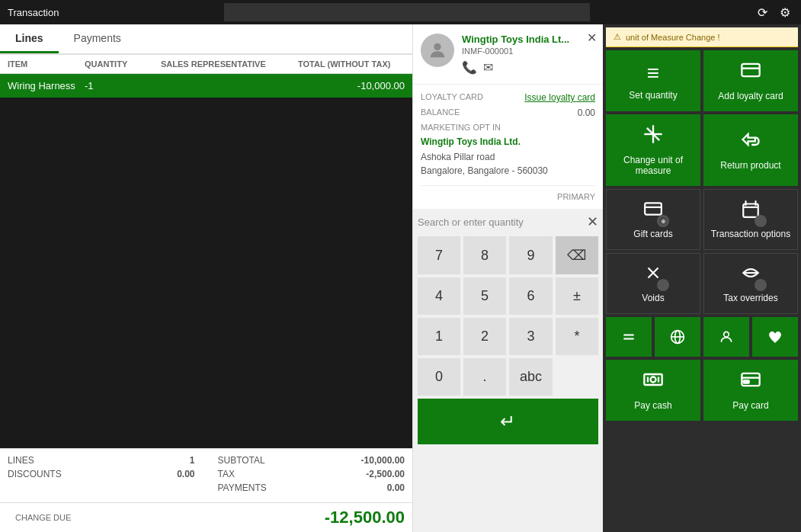 This screenshot has height=532, width=801. Describe the element at coordinates (508, 370) in the screenshot. I see `numpad-area: Search or enter quantity ✕ 7 8 9 ⌫ 4 5 6…` at that location.